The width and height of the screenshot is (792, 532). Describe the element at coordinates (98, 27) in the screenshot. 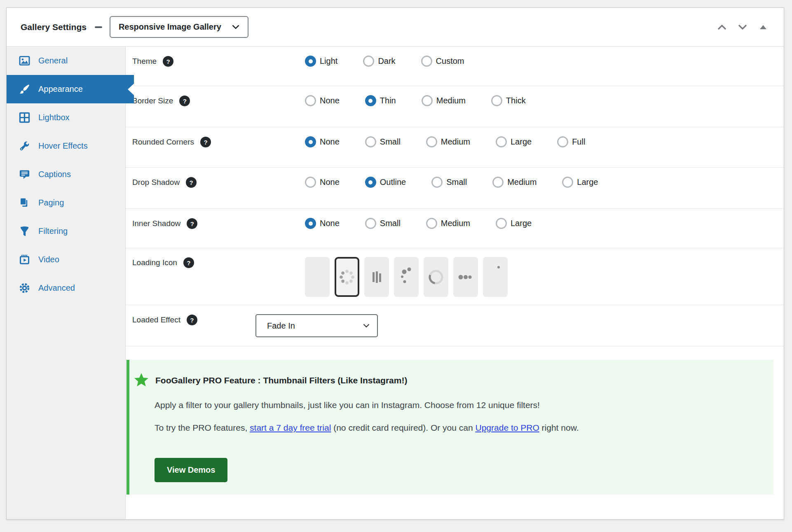

I see `collapse-dash-button` at that location.